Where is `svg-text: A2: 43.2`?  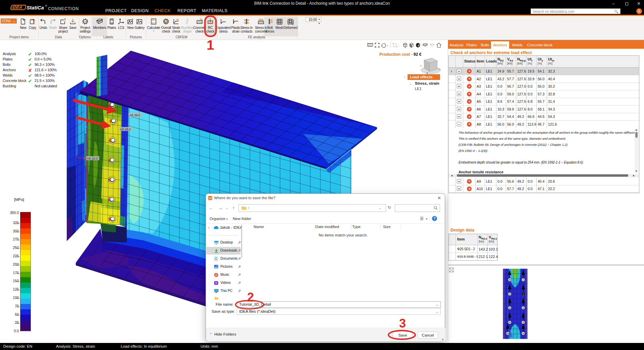
svg-text: A2: 43.2 is located at coordinates (125, 129).